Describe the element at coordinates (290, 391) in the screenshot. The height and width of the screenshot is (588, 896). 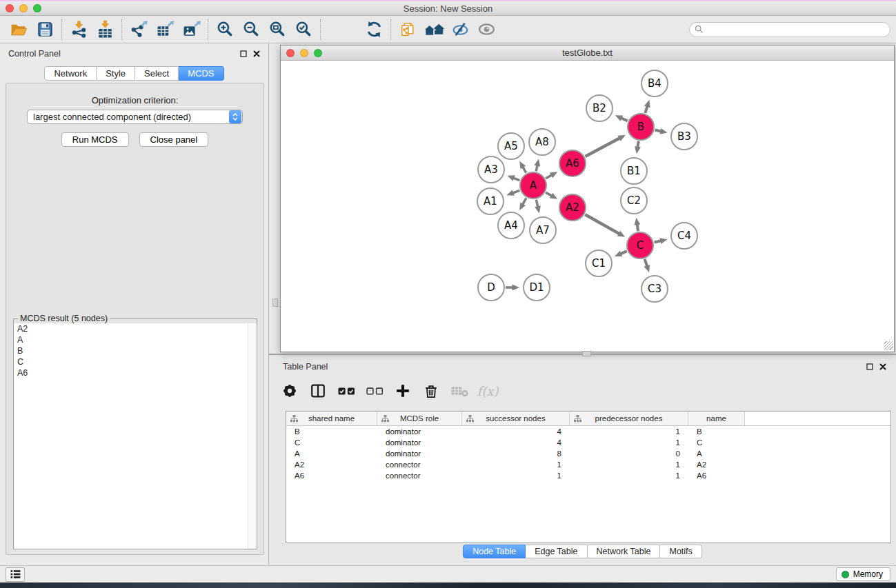
I see `settings-gear-button` at that location.